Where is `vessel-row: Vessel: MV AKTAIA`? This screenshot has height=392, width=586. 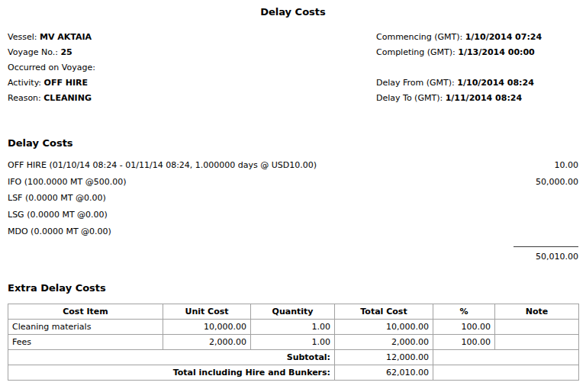 vessel-row: Vessel: MV AKTAIA is located at coordinates (192, 37).